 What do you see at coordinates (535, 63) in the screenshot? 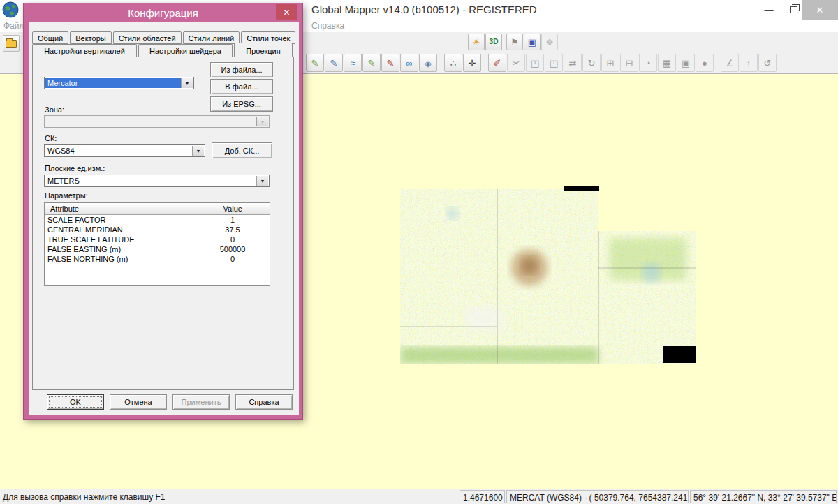
I see `copy-icon-button: ◰` at bounding box center [535, 63].